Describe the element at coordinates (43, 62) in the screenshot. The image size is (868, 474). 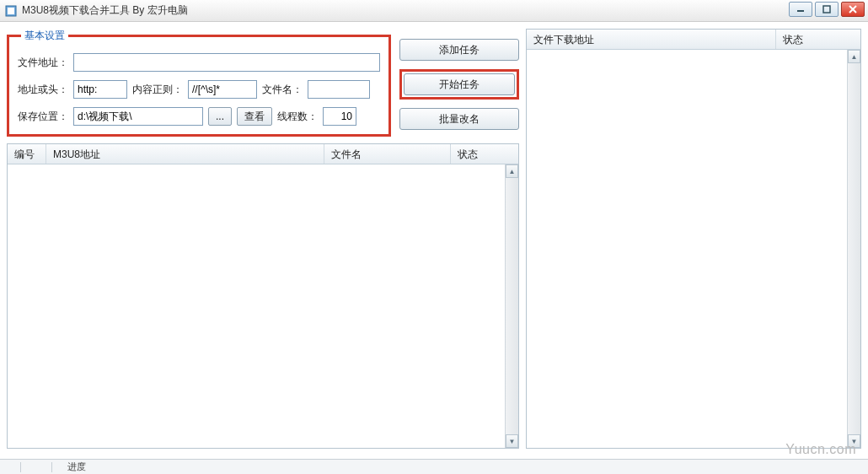
I see `file-url-label: 文件地址：` at that location.